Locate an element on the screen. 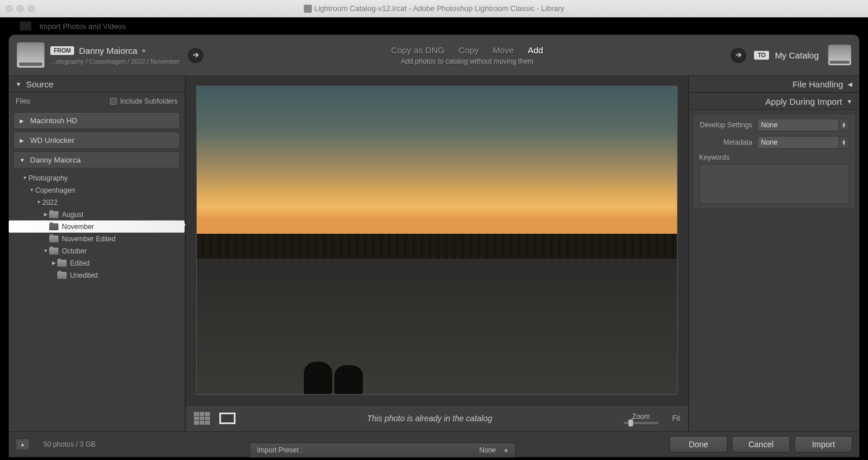 The width and height of the screenshot is (868, 460). tab-add: Add is located at coordinates (536, 50).